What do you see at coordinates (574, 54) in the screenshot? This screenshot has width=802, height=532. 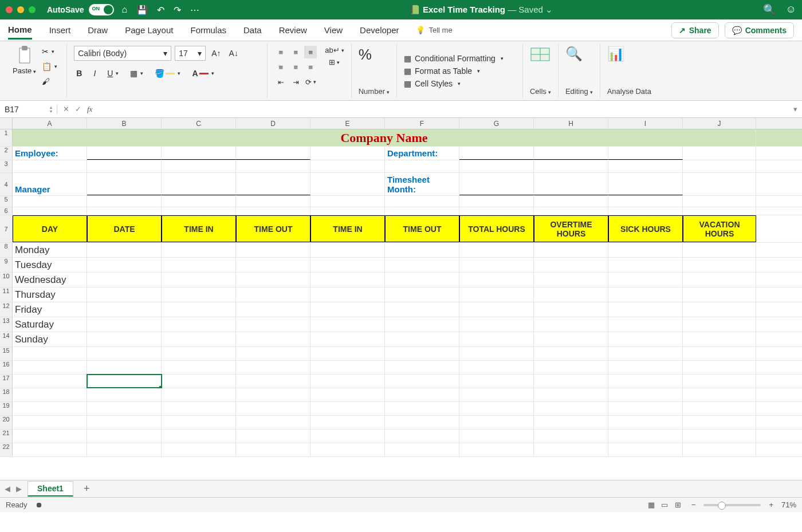 I see `editing-button: 🔍` at bounding box center [574, 54].